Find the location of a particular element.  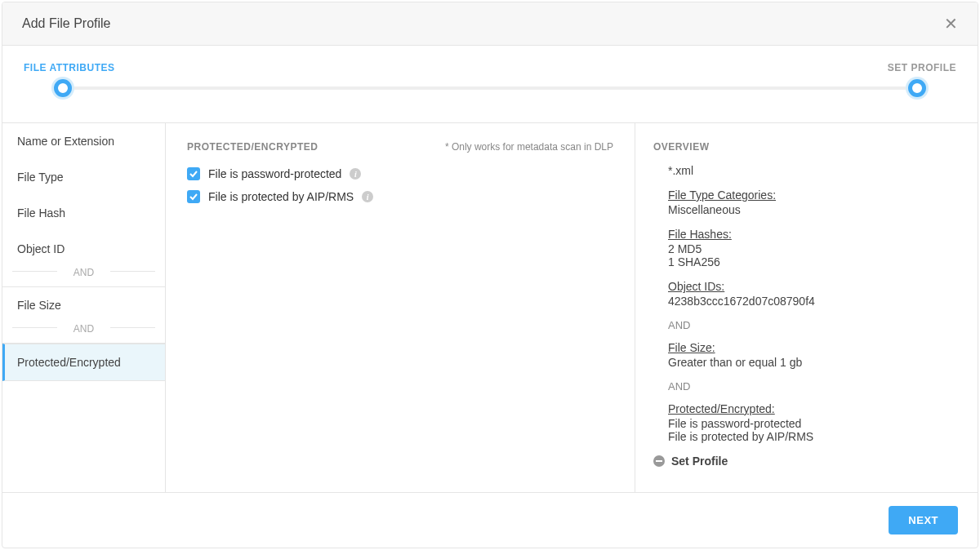

modal-footer: NEXT is located at coordinates (490, 520).